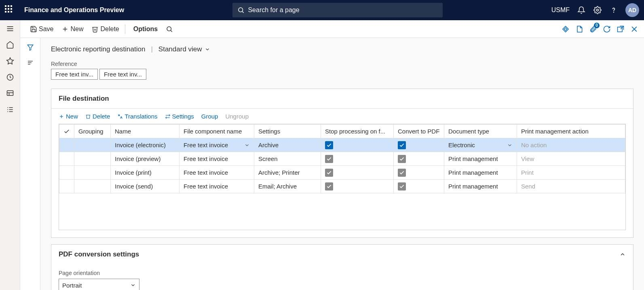 The width and height of the screenshot is (644, 290). I want to click on col-file-component: File component name, so click(217, 131).